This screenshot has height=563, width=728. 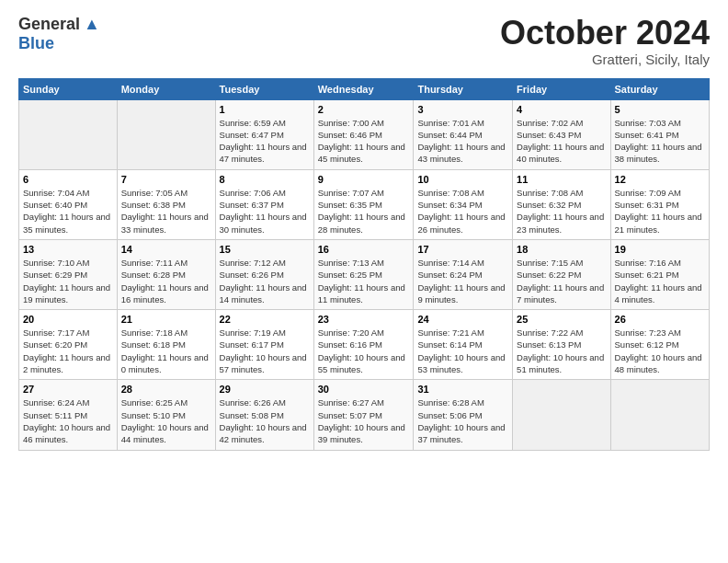 I want to click on day-number: 20, so click(x=68, y=319).